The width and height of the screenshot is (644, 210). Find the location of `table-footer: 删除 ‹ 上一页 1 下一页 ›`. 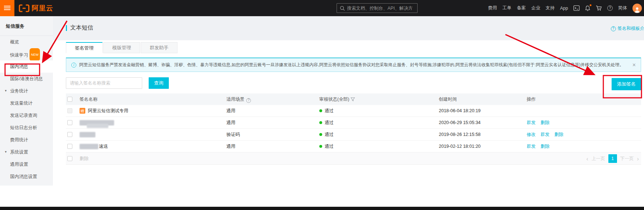

table-footer: 删除 ‹ 上一页 1 下一页 › is located at coordinates (353, 159).